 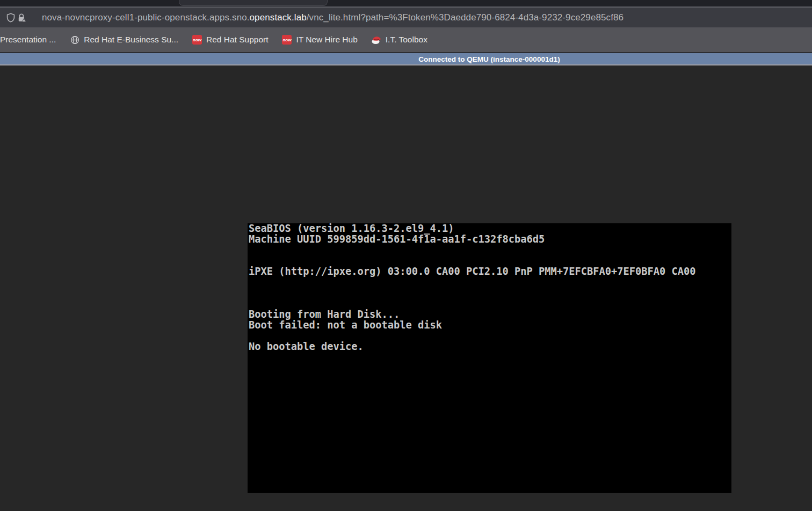 I want to click on url-display: nova-novncproxy-cell1-public-openstack.a…, so click(x=333, y=18).